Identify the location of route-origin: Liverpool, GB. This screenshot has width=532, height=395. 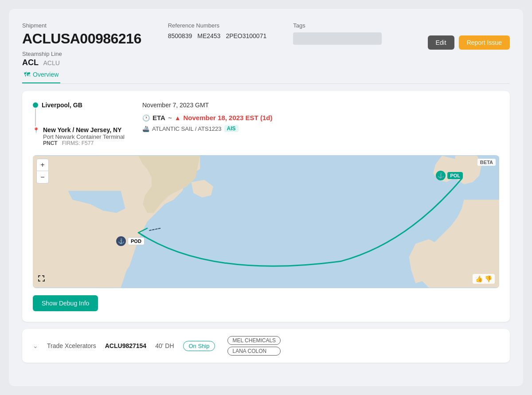
(79, 105).